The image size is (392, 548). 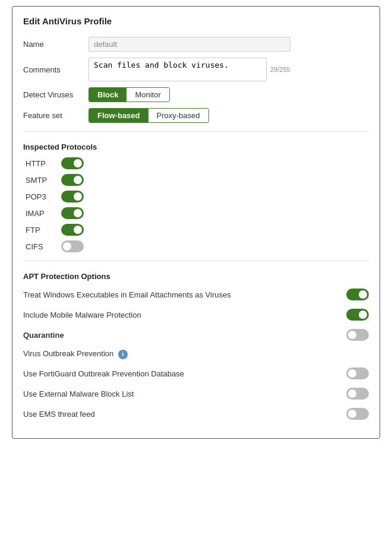 What do you see at coordinates (56, 44) in the screenshot?
I see `name-label: Name` at bounding box center [56, 44].